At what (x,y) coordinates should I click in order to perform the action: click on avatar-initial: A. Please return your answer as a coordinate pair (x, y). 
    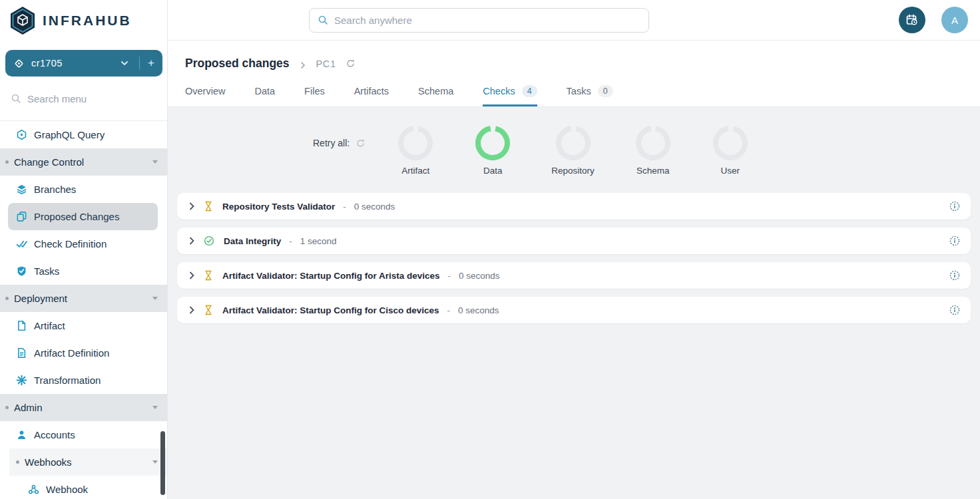
    Looking at the image, I should click on (955, 20).